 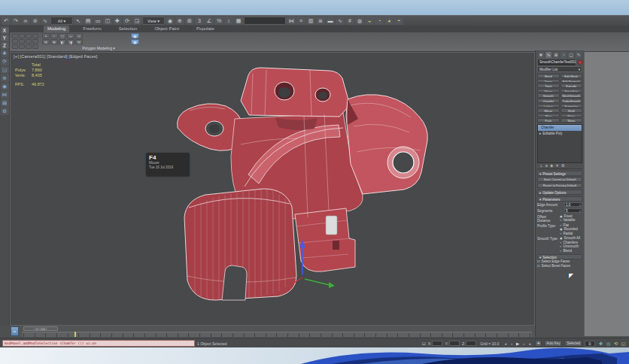 I want to click on detach-icon: ⊡, so click(x=79, y=42).